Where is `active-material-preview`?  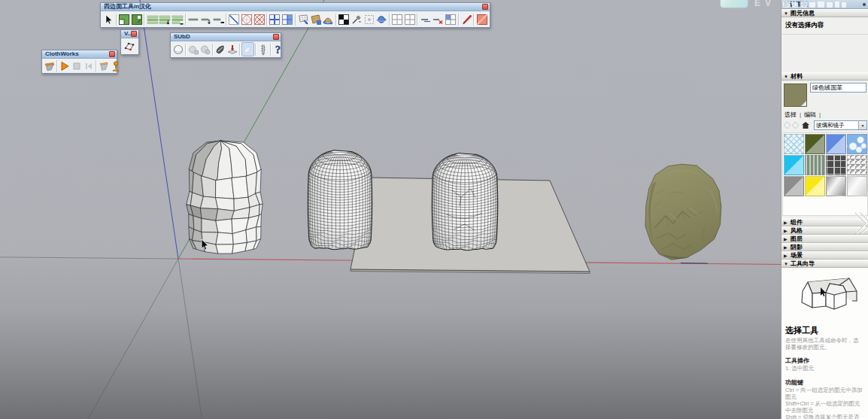
active-material-preview is located at coordinates (796, 95).